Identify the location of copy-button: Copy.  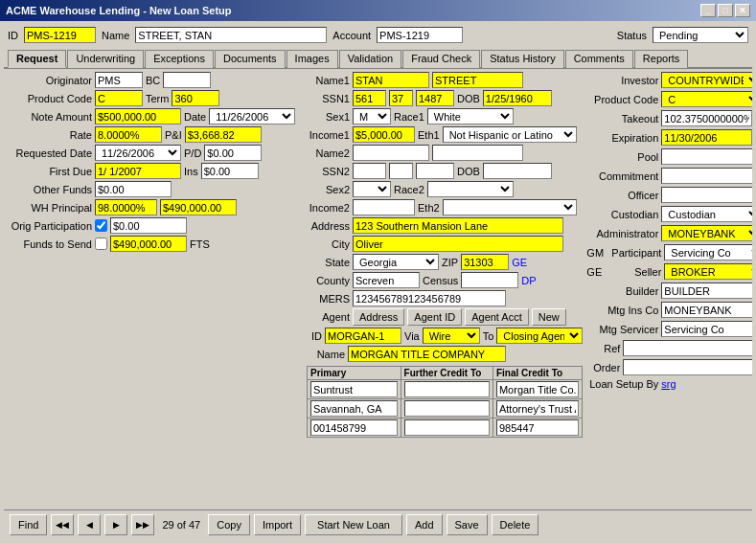
(229, 525).